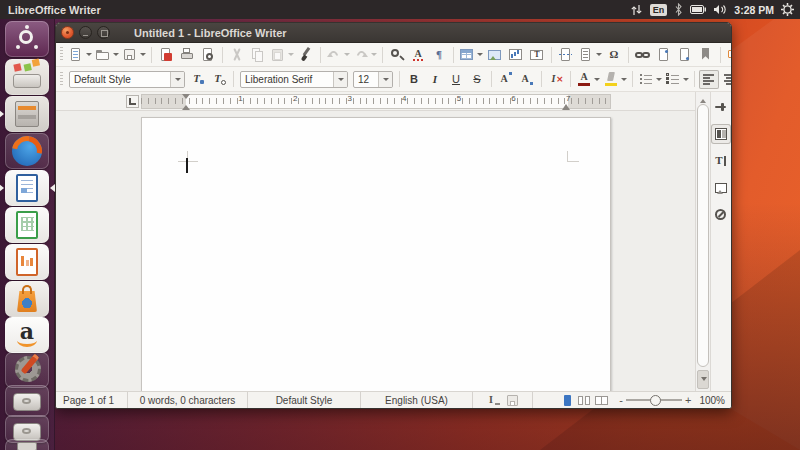 This screenshot has width=800, height=450. What do you see at coordinates (754, 10) in the screenshot?
I see `clock: 3:28 PM` at bounding box center [754, 10].